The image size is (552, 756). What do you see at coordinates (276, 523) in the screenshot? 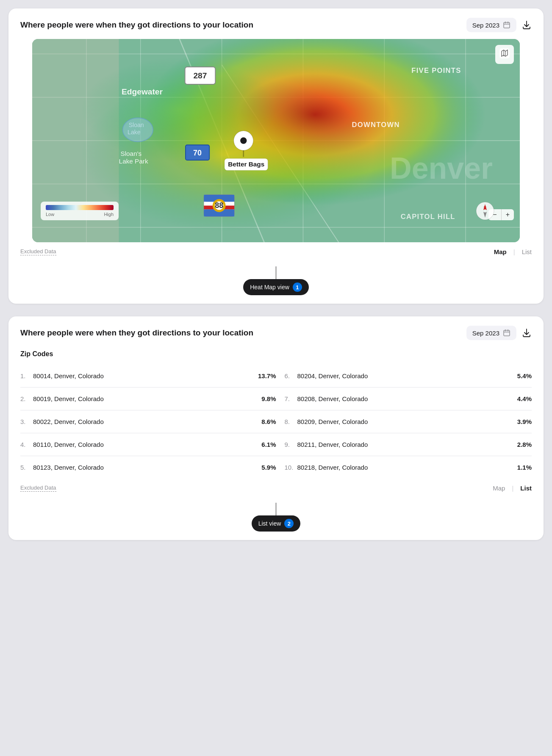
I see `list-tooltip-bubble: List view 2` at bounding box center [276, 523].